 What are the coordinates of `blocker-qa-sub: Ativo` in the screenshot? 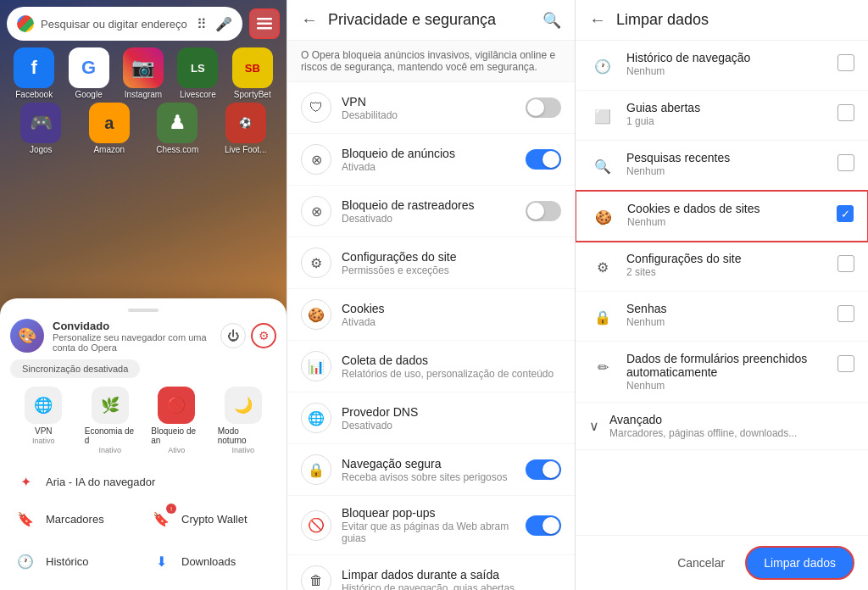 It's located at (176, 450).